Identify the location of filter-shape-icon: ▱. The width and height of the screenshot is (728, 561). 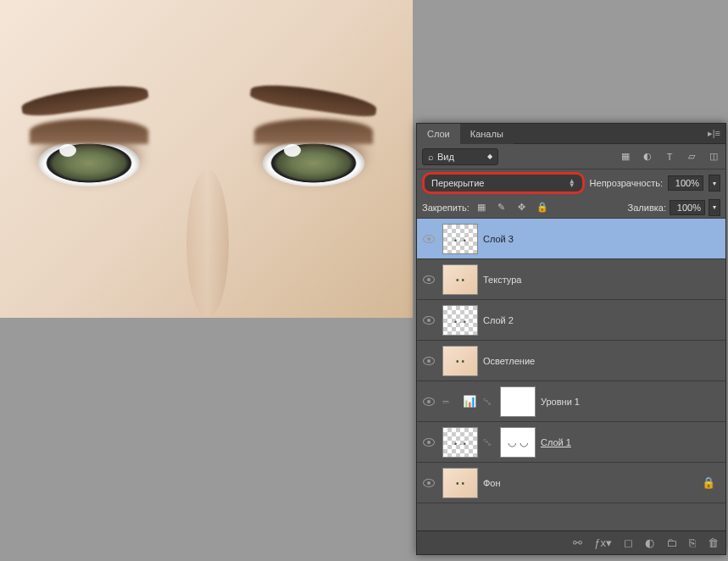
(692, 157).